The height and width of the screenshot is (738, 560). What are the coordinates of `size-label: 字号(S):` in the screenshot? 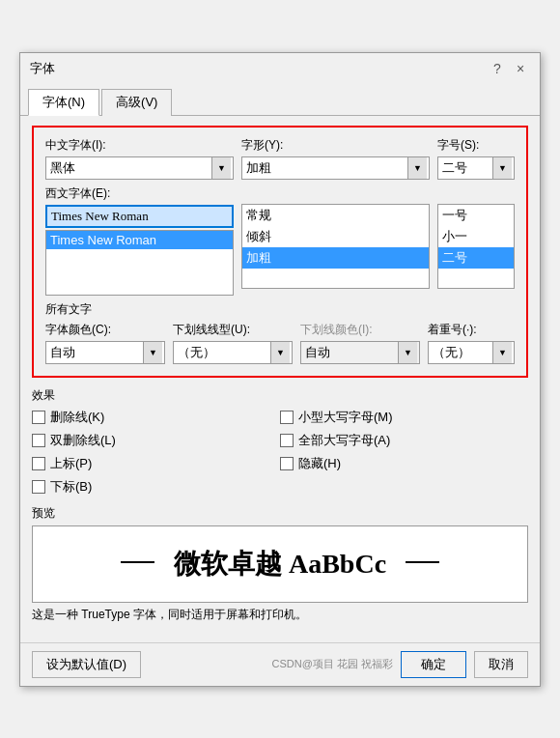 It's located at (476, 145).